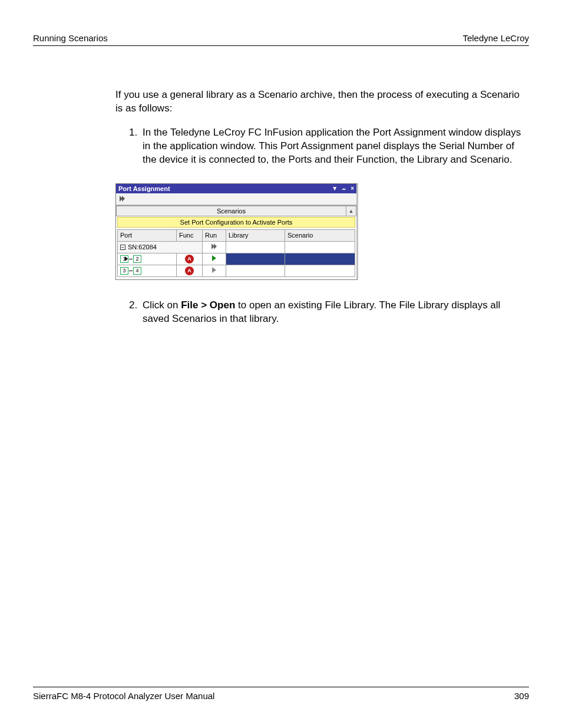 The width and height of the screenshot is (562, 728). What do you see at coordinates (126, 259) in the screenshot?
I see `current-row-caret-icon` at bounding box center [126, 259].